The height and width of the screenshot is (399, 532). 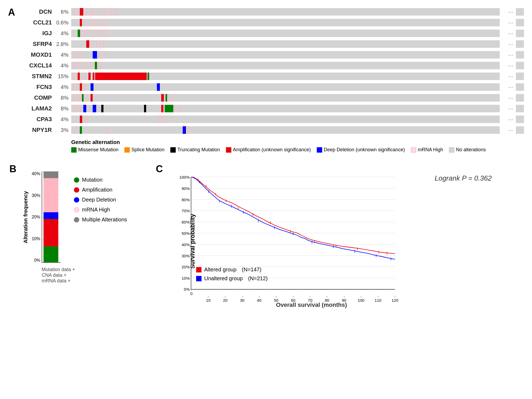 I want to click on legend-amplification-label: Amplification (unknown significance), so click(x=272, y=150).